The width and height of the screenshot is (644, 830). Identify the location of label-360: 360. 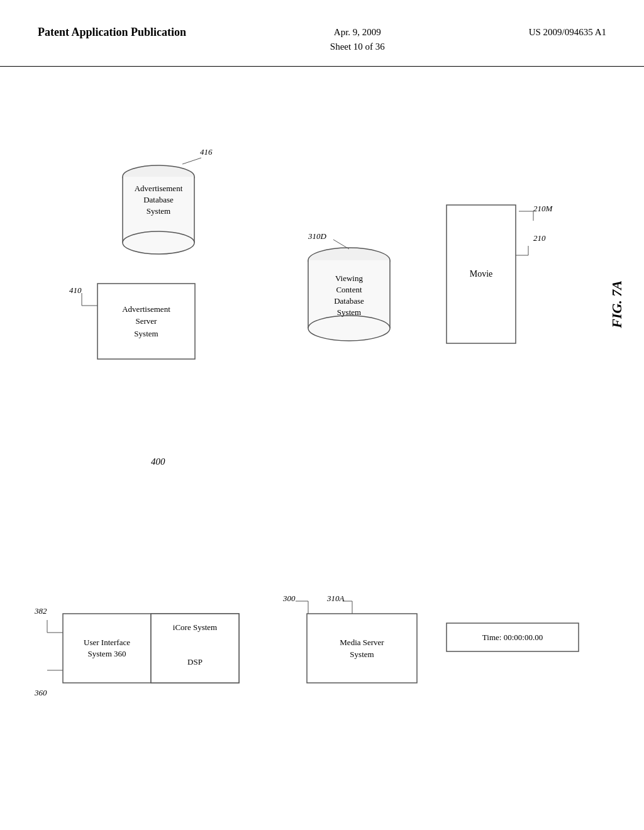
(41, 693).